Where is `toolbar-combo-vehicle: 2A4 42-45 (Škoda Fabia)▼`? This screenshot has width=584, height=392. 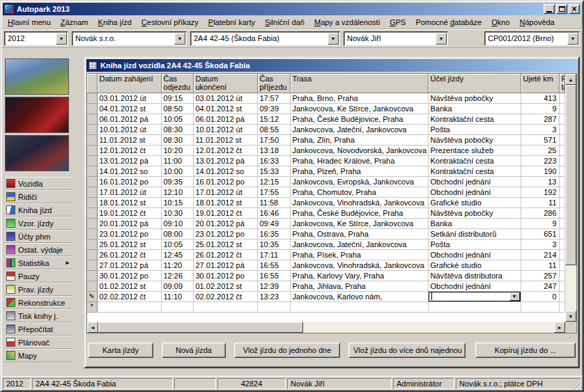 toolbar-combo-vehicle: 2A4 42-45 (Škoda Fabia)▼ is located at coordinates (265, 39).